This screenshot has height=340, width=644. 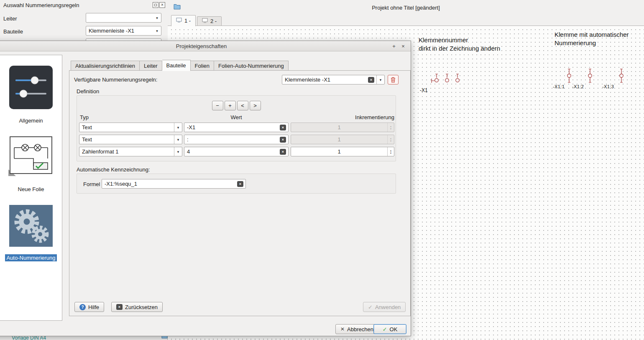 What do you see at coordinates (394, 330) in the screenshot?
I see `ok-label: OK` at bounding box center [394, 330].